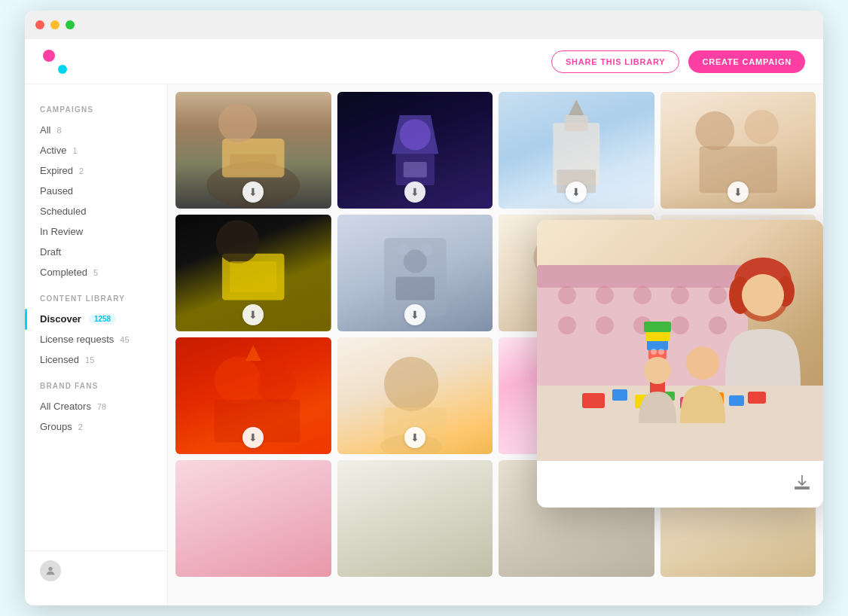 This screenshot has width=848, height=616. What do you see at coordinates (96, 211) in the screenshot?
I see `sidebar-item-scheduled: Scheduled` at bounding box center [96, 211].